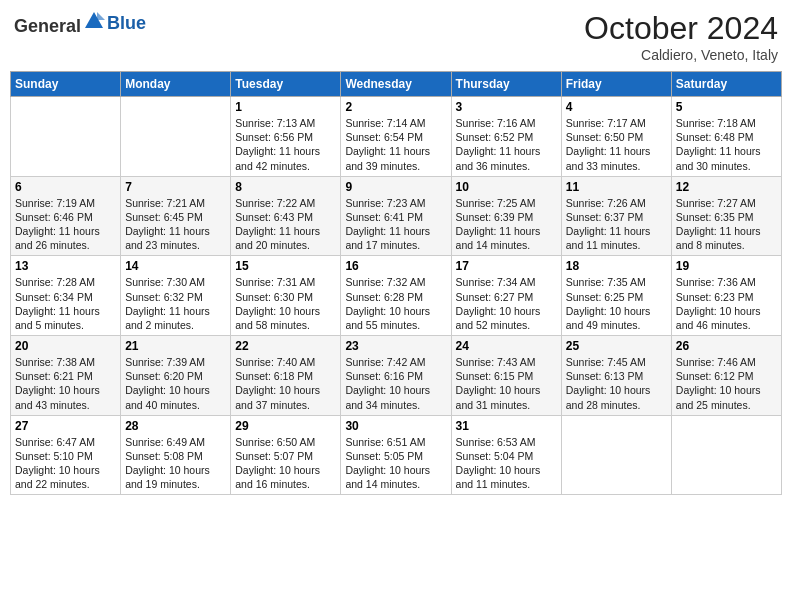 This screenshot has width=792, height=612. I want to click on logo-icon, so click(94, 21).